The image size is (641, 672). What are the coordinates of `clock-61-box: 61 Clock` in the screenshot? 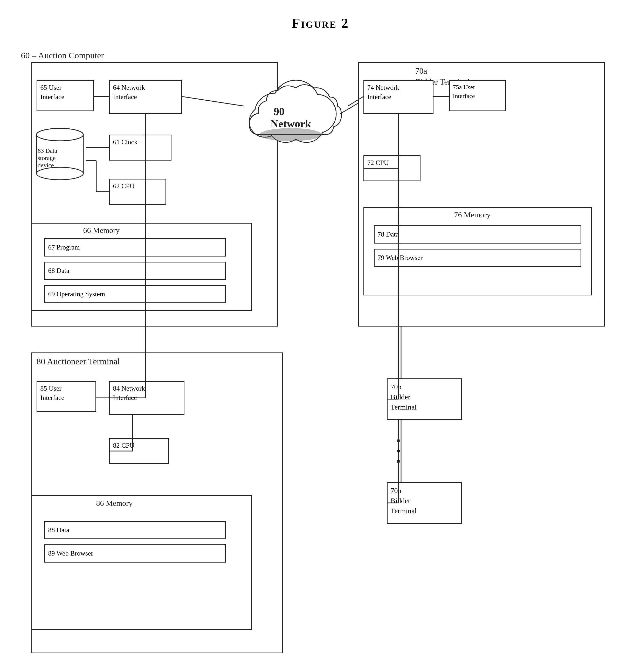 It's located at (140, 148).